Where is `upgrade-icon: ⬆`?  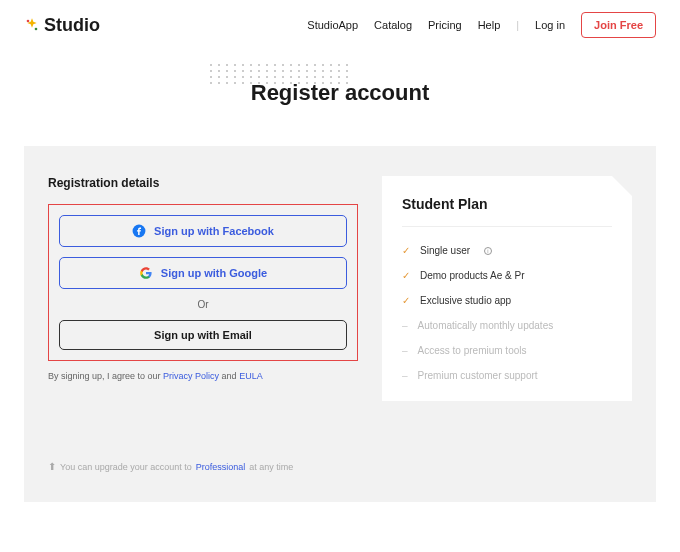
upgrade-icon: ⬆ is located at coordinates (52, 466).